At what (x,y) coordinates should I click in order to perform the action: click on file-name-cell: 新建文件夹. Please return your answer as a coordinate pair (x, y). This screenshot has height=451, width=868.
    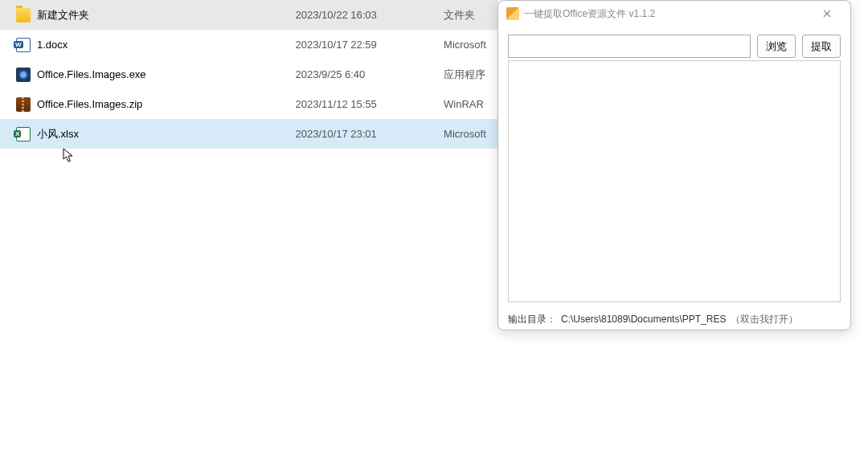
    Looking at the image, I should click on (156, 15).